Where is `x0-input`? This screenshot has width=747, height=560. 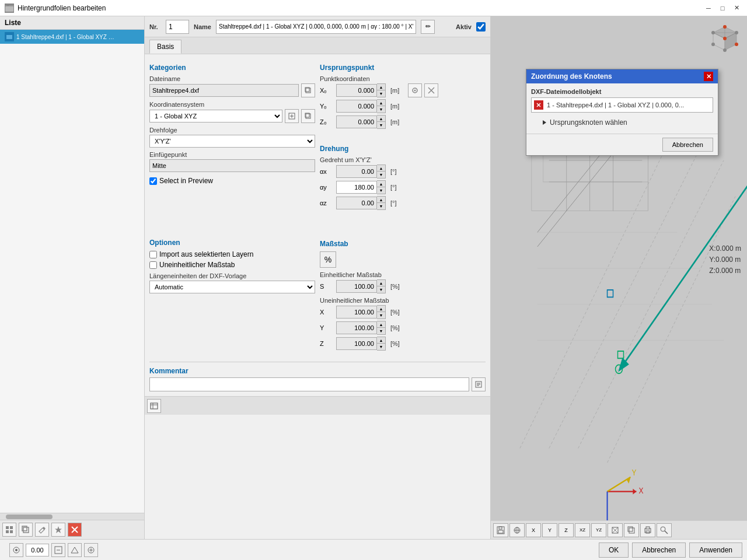 x0-input is located at coordinates (357, 90).